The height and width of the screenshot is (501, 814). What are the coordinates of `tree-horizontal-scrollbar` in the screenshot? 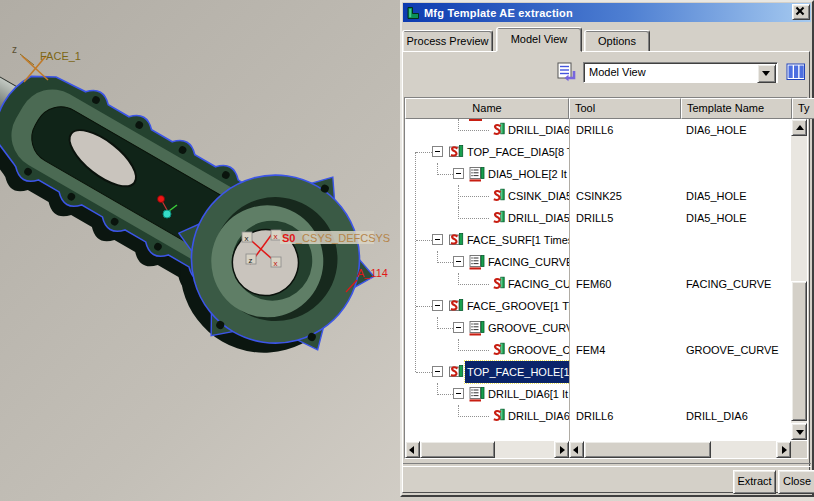 It's located at (487, 450).